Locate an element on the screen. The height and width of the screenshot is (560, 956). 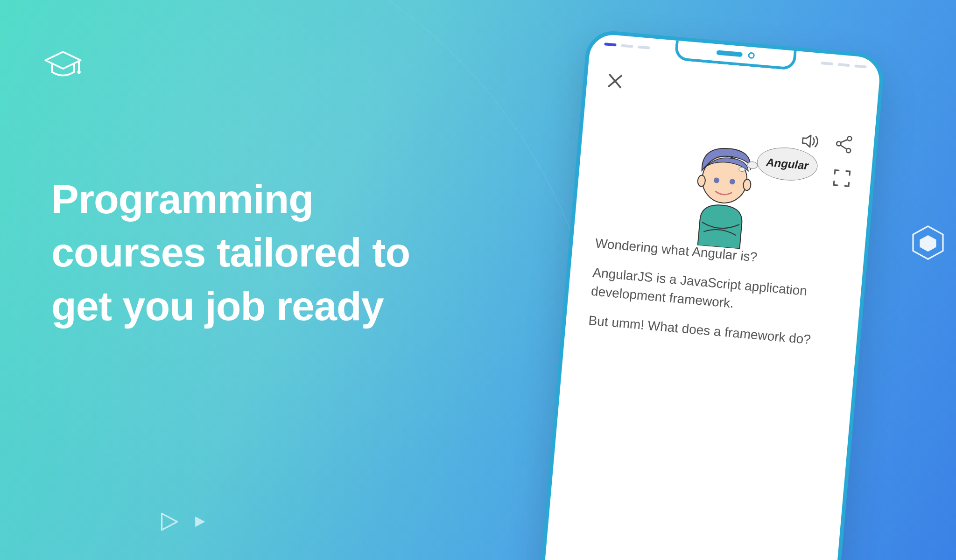
lesson-line: AngularJS is a JavaScript application de… is located at coordinates (714, 293).